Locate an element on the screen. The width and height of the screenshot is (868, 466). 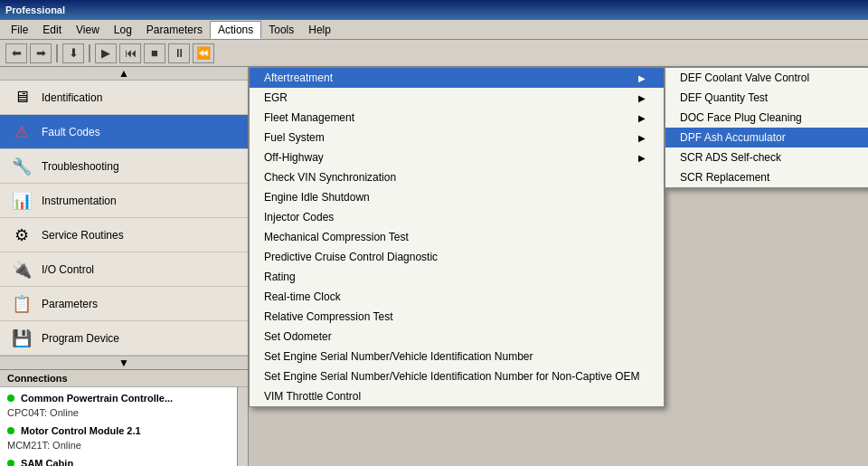
actions-item-aftertreatment: Aftertreatment ▶ is located at coordinates (457, 78).